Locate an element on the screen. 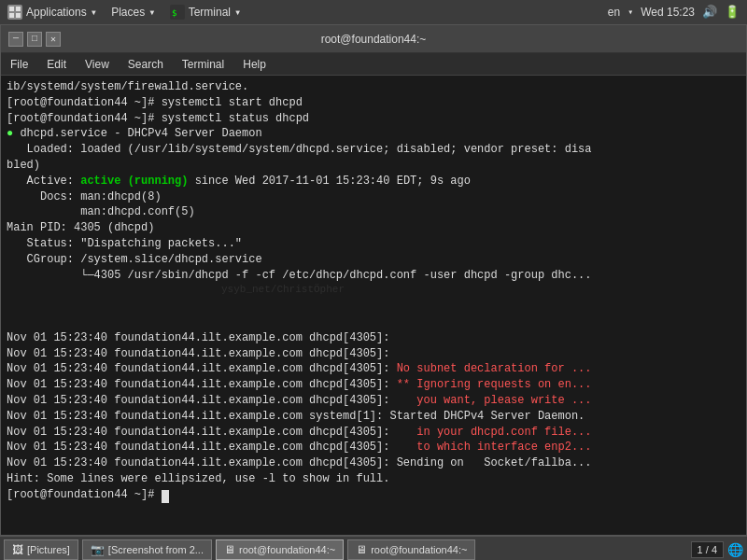 The width and height of the screenshot is (747, 560). globe-icon: 🌐 is located at coordinates (736, 550).